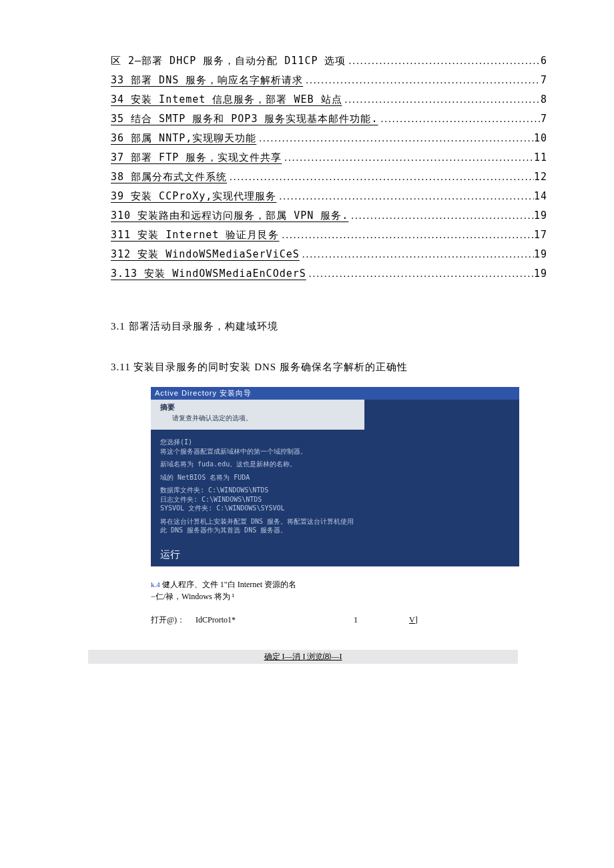 The image size is (614, 868). What do you see at coordinates (329, 274) in the screenshot?
I see `toc-item: 3.13 安装 WindOWSMediaEnCOderS 19` at bounding box center [329, 274].